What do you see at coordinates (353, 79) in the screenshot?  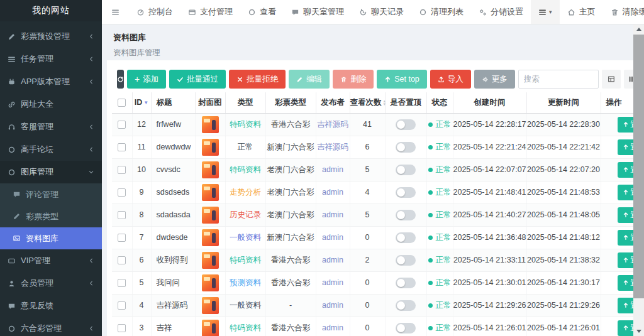 I see `delete-button: 删除` at bounding box center [353, 79].